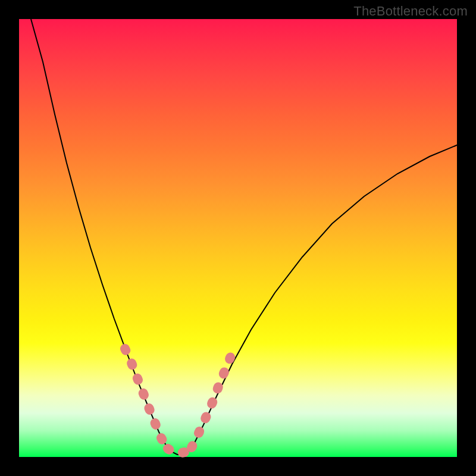 This screenshot has width=476, height=476. Describe the element at coordinates (179, 451) in the screenshot. I see `valley-overlay-dots` at that location.